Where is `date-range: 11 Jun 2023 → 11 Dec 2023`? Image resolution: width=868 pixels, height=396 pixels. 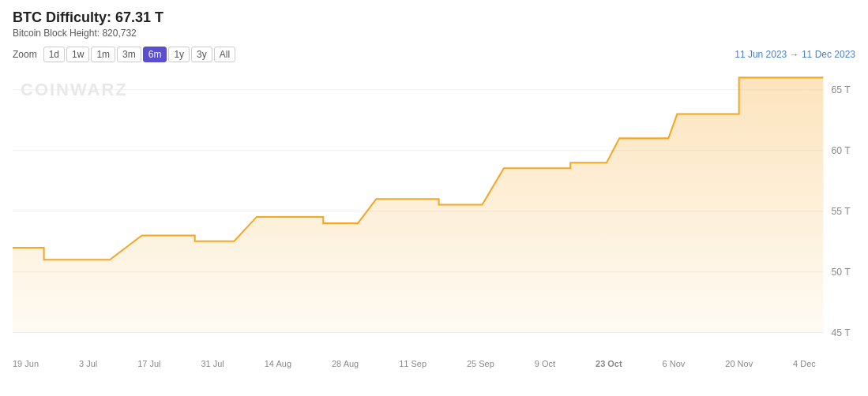
date-range: 11 Jun 2023 → 11 Dec 2023 is located at coordinates (795, 54).